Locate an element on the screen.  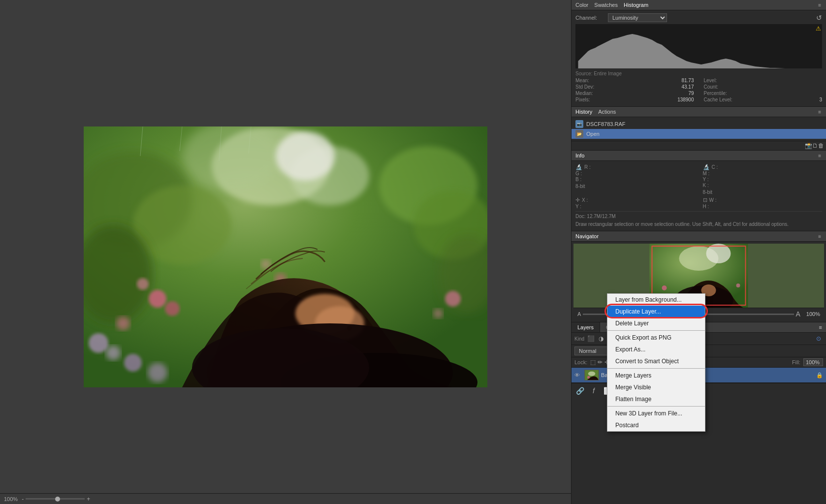
cache-row: Cache Level: 3 is located at coordinates (763, 99).